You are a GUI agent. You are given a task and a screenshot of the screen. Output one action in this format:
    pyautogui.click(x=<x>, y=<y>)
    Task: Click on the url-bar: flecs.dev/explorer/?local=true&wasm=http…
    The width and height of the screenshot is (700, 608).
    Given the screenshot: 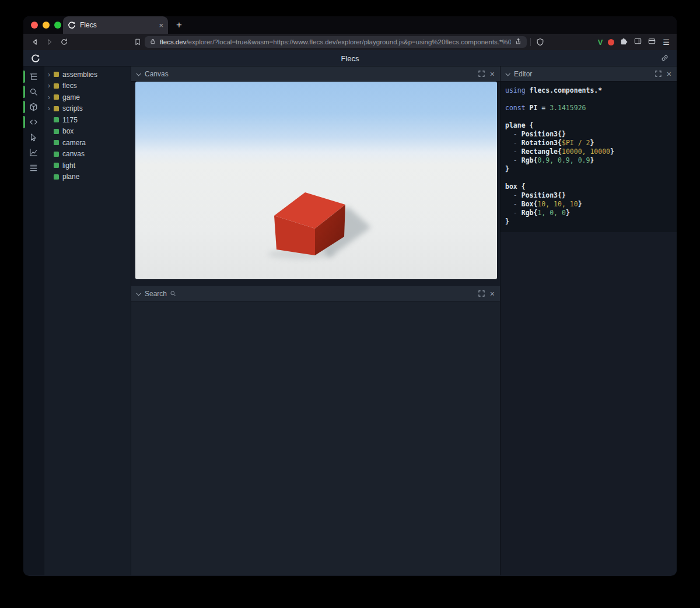 What is the action you would take?
    pyautogui.click(x=336, y=42)
    